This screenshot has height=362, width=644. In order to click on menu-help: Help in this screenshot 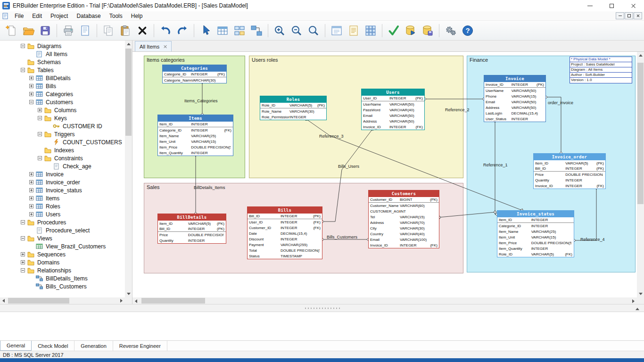, I will do `click(137, 16)`.